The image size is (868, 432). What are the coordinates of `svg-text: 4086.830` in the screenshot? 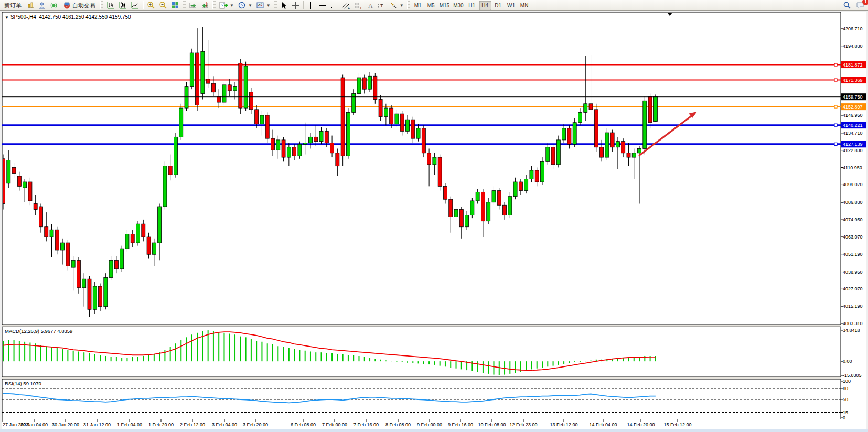 It's located at (853, 202).